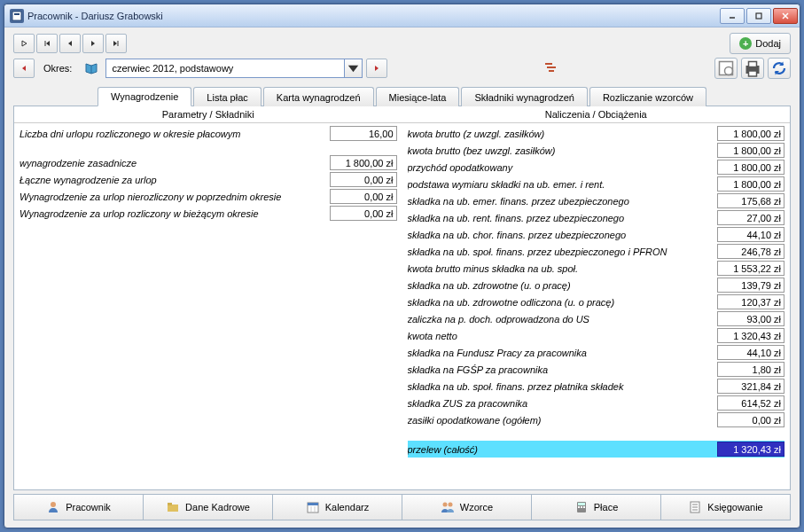 The width and height of the screenshot is (804, 532). Describe the element at coordinates (93, 43) in the screenshot. I see `nav-next-button` at that location.